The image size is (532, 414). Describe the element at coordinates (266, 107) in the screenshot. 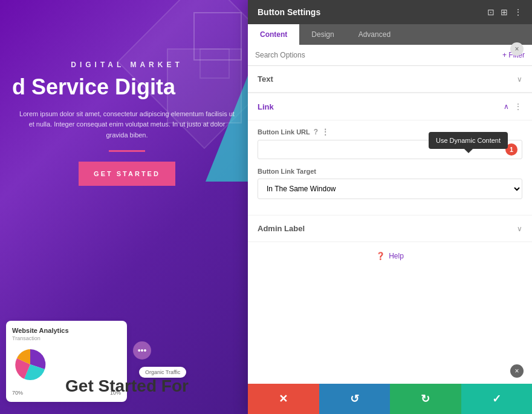

I see `link-section-title: Link` at that location.